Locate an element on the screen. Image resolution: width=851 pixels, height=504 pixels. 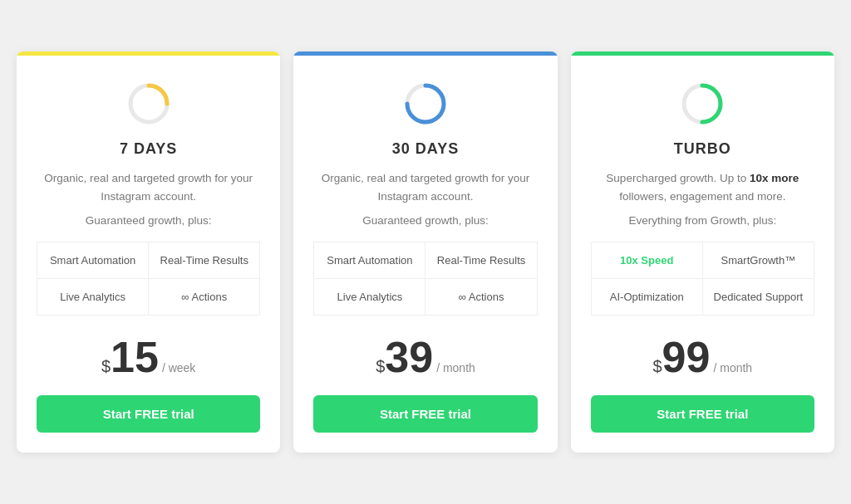
price-amount: 15 is located at coordinates (135, 357).